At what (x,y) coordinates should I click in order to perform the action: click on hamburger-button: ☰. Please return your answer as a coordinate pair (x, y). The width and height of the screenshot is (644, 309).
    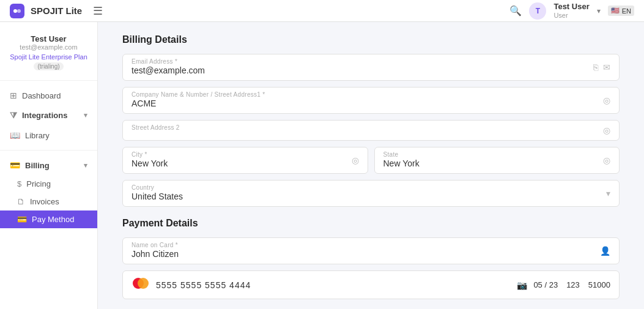
    Looking at the image, I should click on (98, 11).